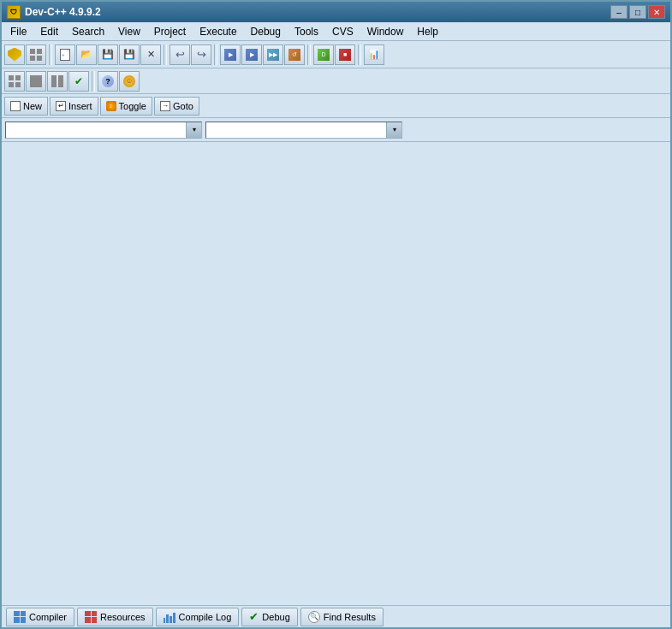 Image resolution: width=672 pixels, height=629 pixels. Describe the element at coordinates (324, 55) in the screenshot. I see `debug-btn: D` at that location.